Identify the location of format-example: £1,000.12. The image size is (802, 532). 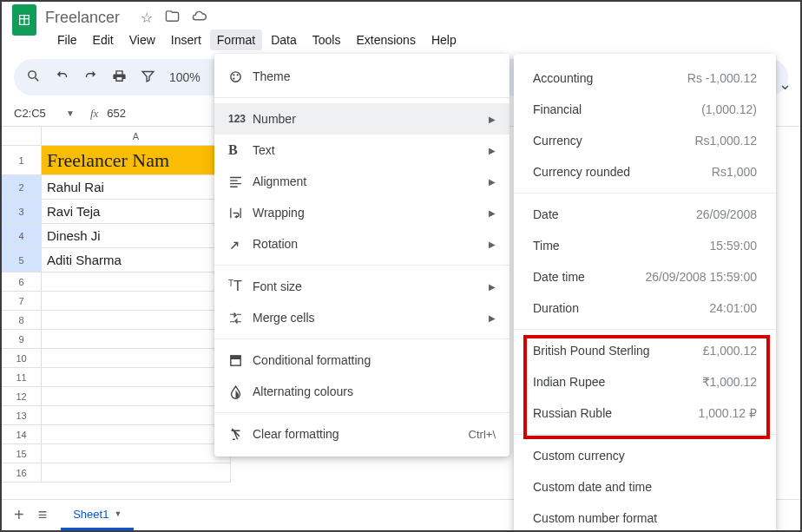
(730, 351).